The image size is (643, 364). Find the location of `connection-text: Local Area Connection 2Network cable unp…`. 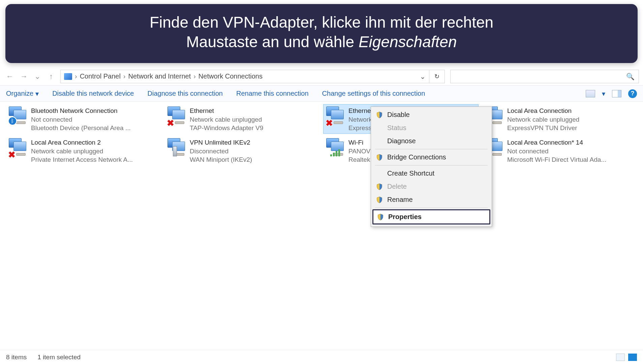

connection-text: Local Area Connection 2Network cable unp… is located at coordinates (82, 151).